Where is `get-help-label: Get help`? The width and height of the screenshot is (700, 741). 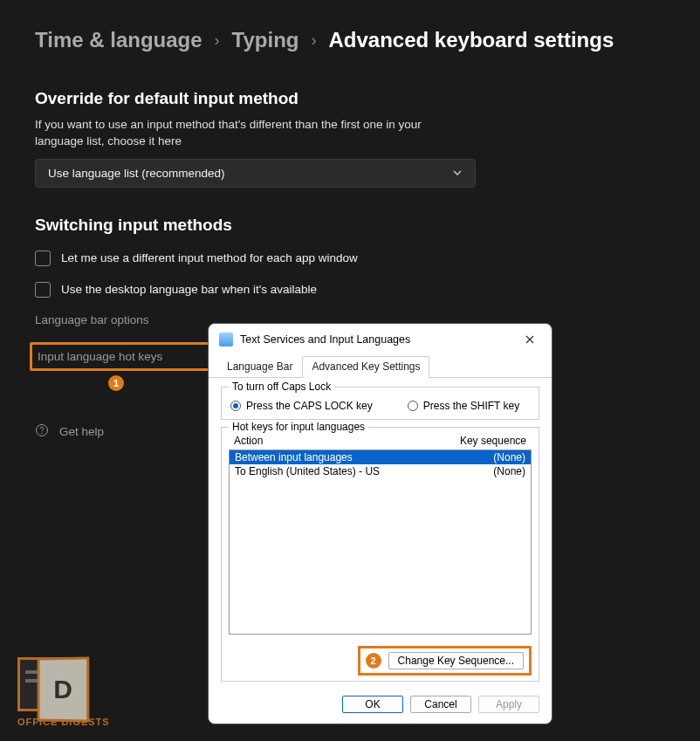
get-help-label: Get help is located at coordinates (82, 431).